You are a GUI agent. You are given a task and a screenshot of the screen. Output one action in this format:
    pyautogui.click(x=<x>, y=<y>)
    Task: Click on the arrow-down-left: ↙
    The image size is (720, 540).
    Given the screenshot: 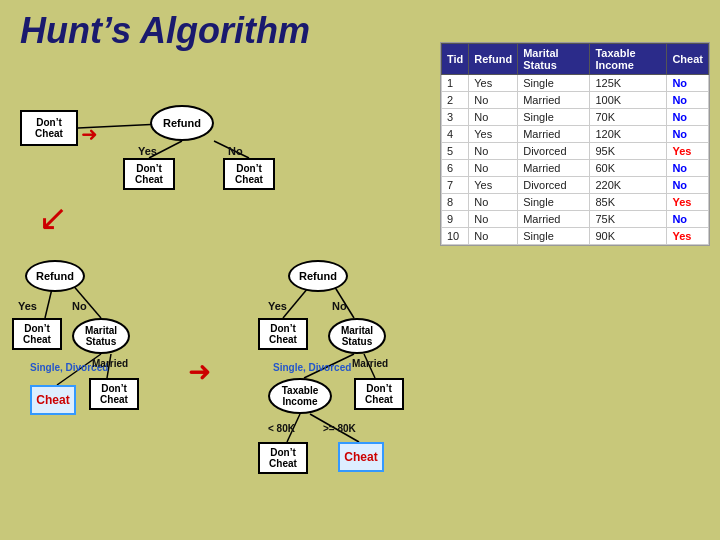 What is the action you would take?
    pyautogui.click(x=53, y=218)
    